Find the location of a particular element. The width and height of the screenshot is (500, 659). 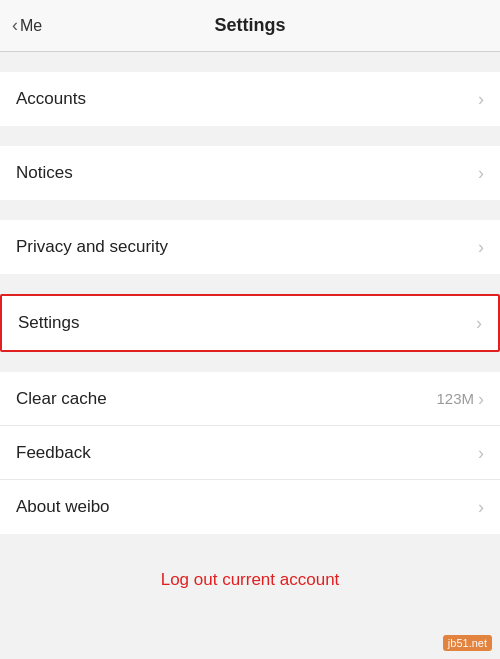

menu-item-label-settings: Settings is located at coordinates (48, 323).